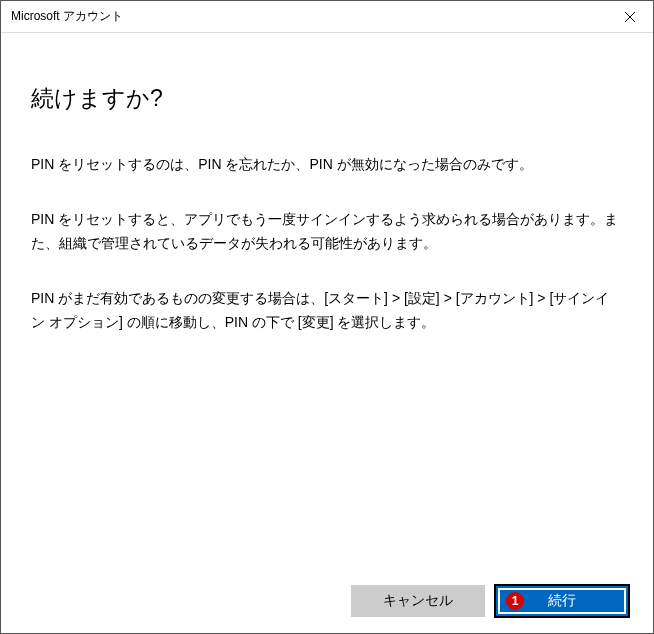 This screenshot has height=634, width=654. I want to click on close-button, so click(630, 16).